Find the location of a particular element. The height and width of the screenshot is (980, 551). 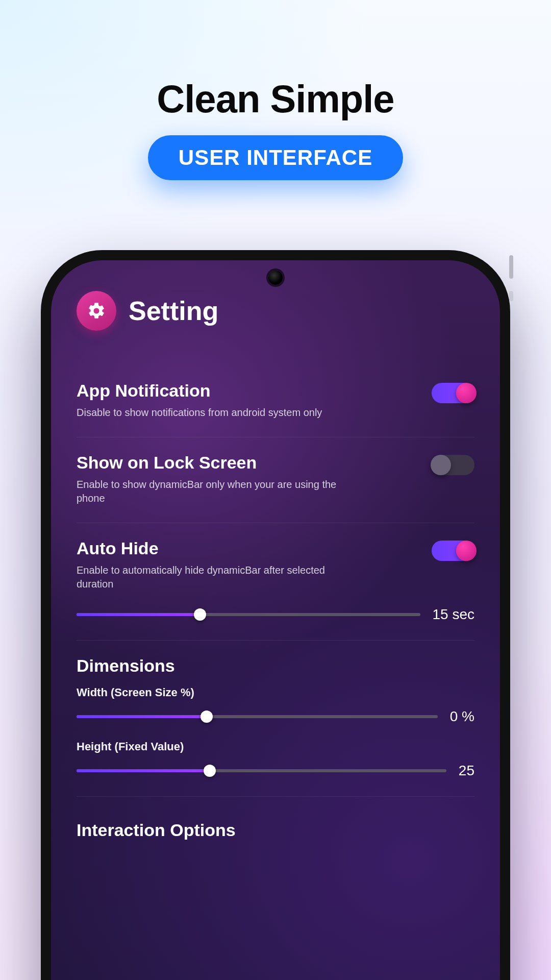

hero-pill: USER INTERFACE is located at coordinates (276, 158).